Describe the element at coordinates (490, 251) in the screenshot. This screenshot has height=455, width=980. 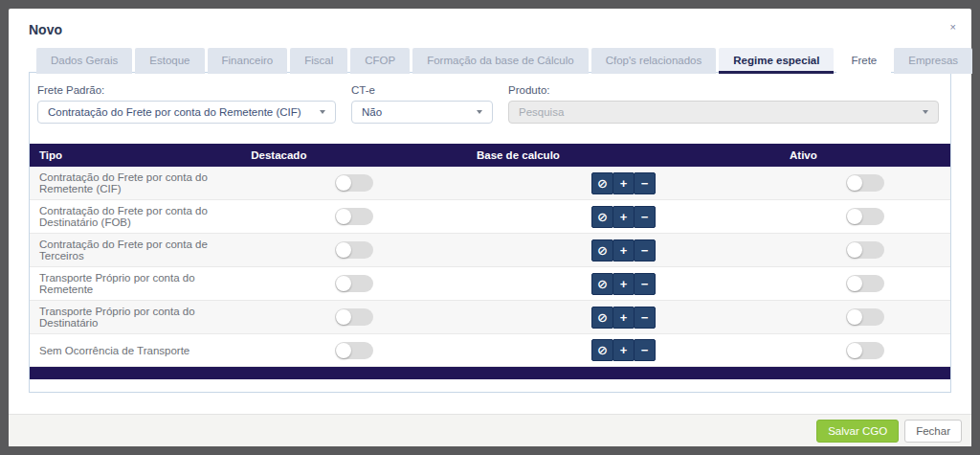
I see `table-row: Contratação do Frete por conta de Tercei…` at that location.